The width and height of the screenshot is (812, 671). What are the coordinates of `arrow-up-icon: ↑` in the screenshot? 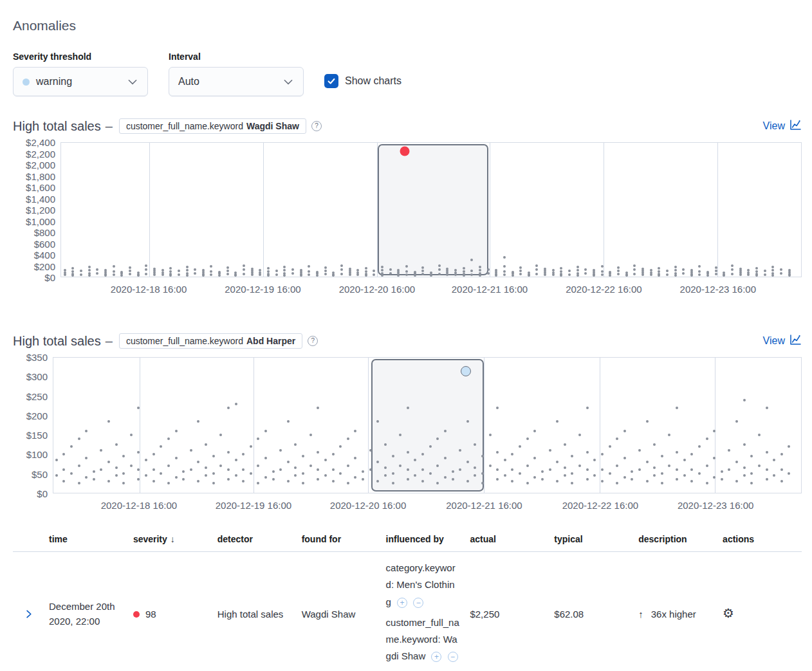 It's located at (641, 614).